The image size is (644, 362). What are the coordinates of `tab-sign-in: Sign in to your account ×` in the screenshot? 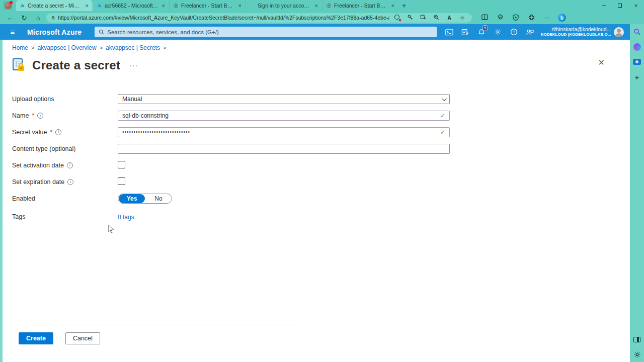 It's located at (284, 6).